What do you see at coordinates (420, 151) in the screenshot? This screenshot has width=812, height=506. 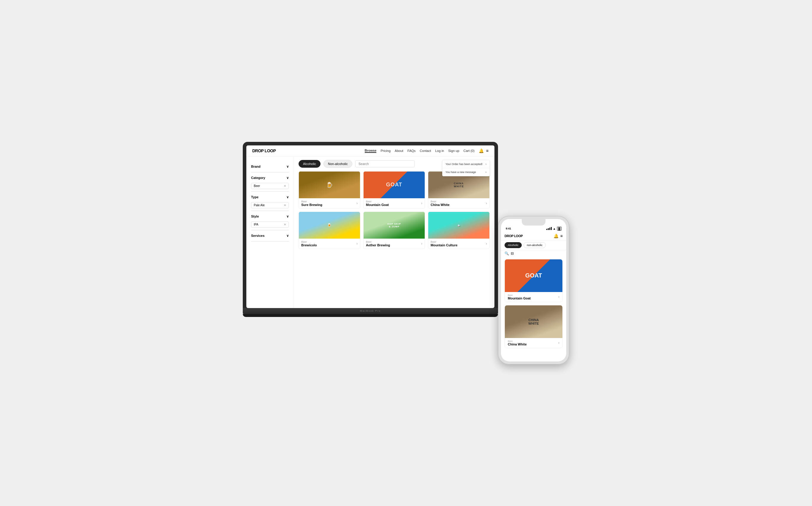 I see `web-nav-links: Browse Pricing About FAQs Contact Log in…` at bounding box center [420, 151].